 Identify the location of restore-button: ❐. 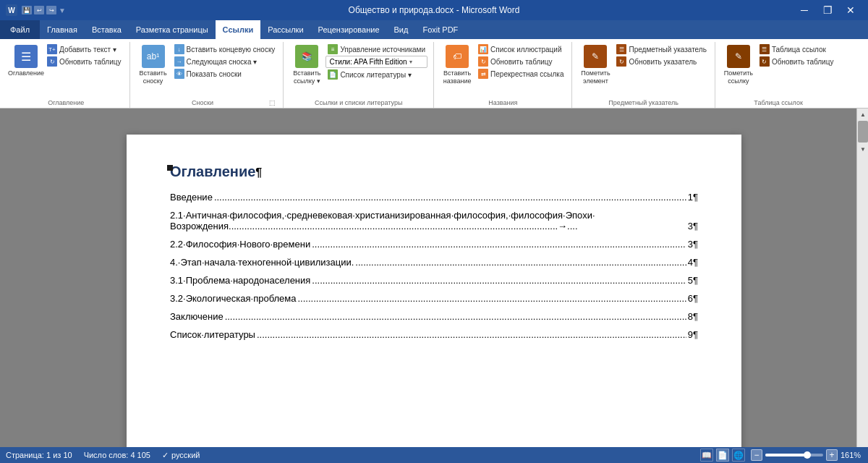
(827, 10).